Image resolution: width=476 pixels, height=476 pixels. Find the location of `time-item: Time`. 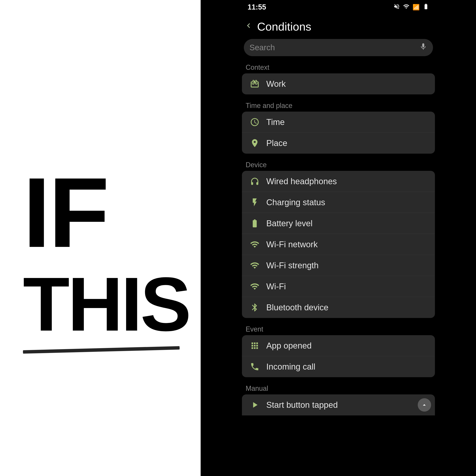

time-item: Time is located at coordinates (339, 122).